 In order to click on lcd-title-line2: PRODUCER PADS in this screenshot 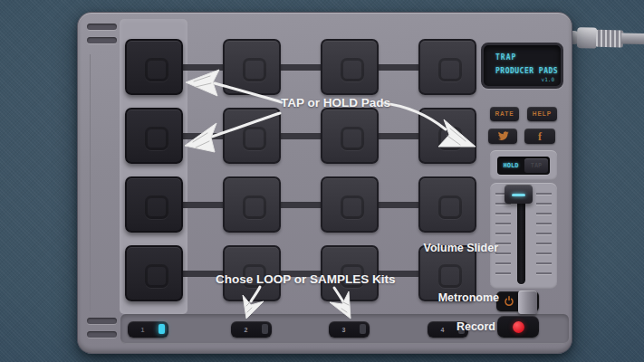, I will do `click(527, 71)`.